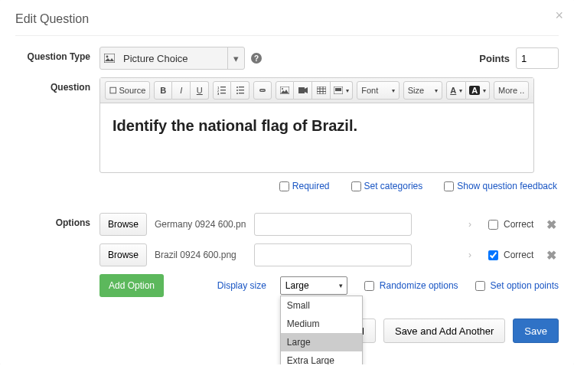 Image resolution: width=574 pixels, height=392 pixels. What do you see at coordinates (329, 224) in the screenshot?
I see `option-row: Browse Germany 0924 600.png › Correct ✖` at bounding box center [329, 224].